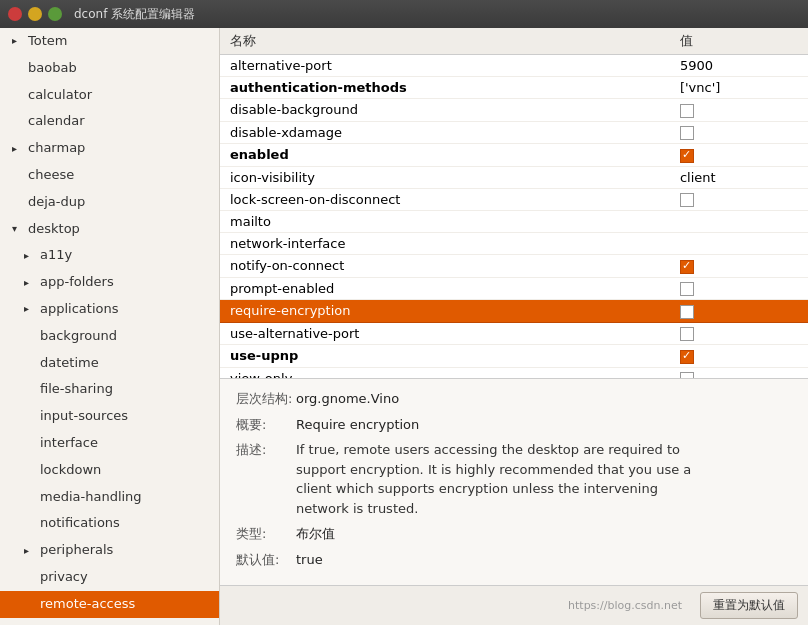 The image size is (808, 625). What do you see at coordinates (15, 14) in the screenshot?
I see `close-button` at bounding box center [15, 14].